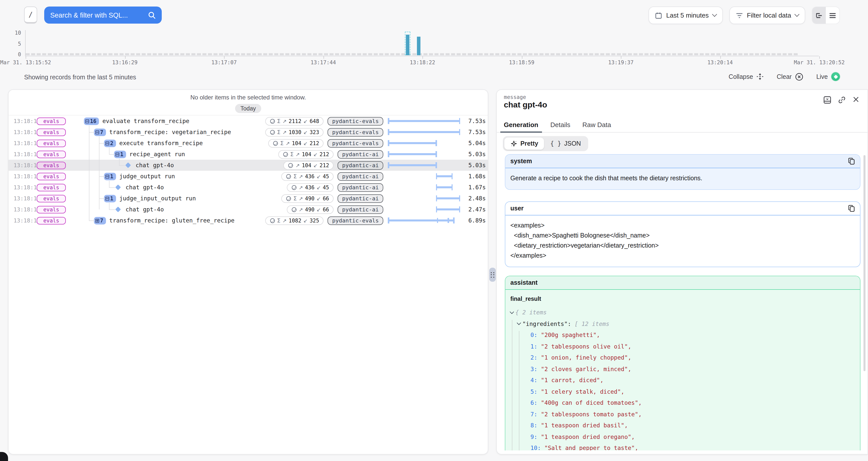  I want to click on ingredient-item: 10: "Salt and pepper to taste",, so click(683, 447).